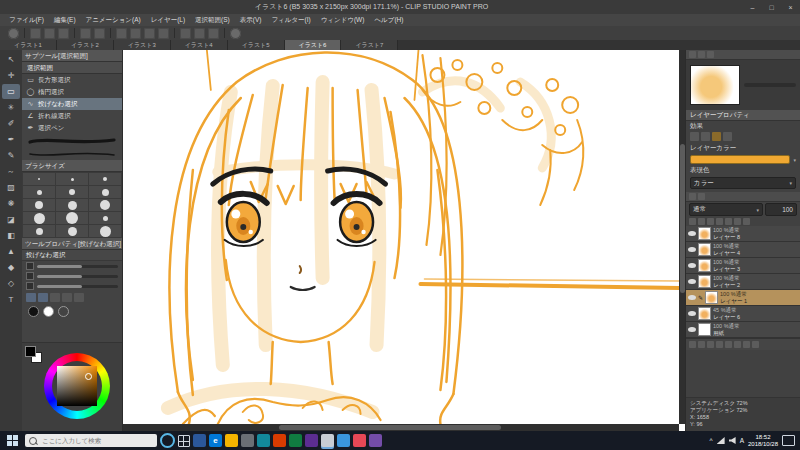  Describe the element at coordinates (11, 156) in the screenshot. I see `pencil-tool-icon: ✎` at that location.